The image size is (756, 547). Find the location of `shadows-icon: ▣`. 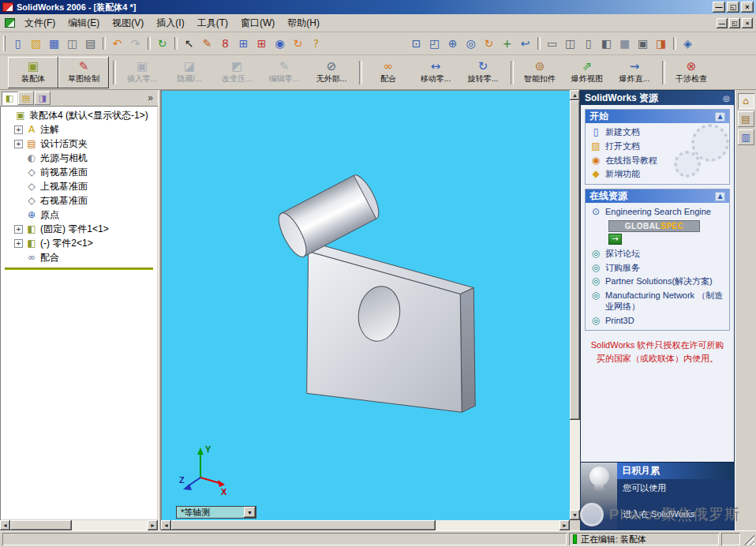

shadows-icon: ▣ is located at coordinates (642, 43).